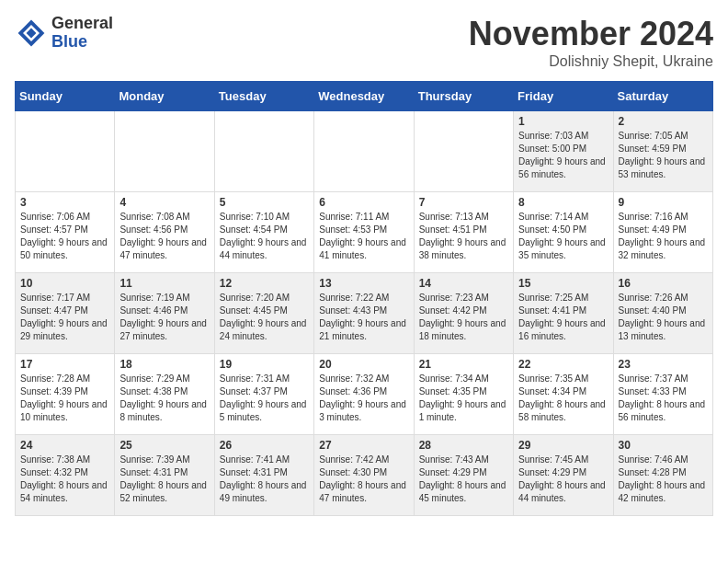 Image resolution: width=728 pixels, height=563 pixels. What do you see at coordinates (364, 314) in the screenshot?
I see `week-row-2: 10Sunrise: 7:17 AM Sunset: 4:47 PM Dayli…` at bounding box center [364, 314].